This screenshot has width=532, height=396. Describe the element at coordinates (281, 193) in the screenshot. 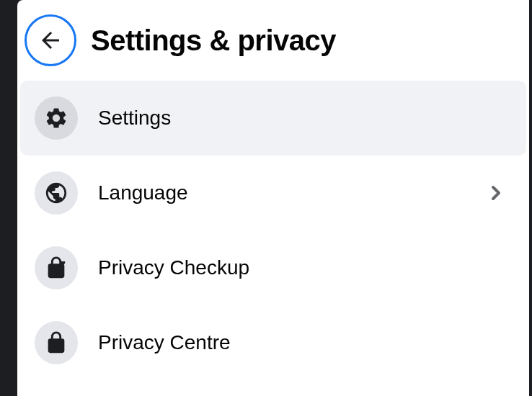

I see `menu-label: Language` at that location.